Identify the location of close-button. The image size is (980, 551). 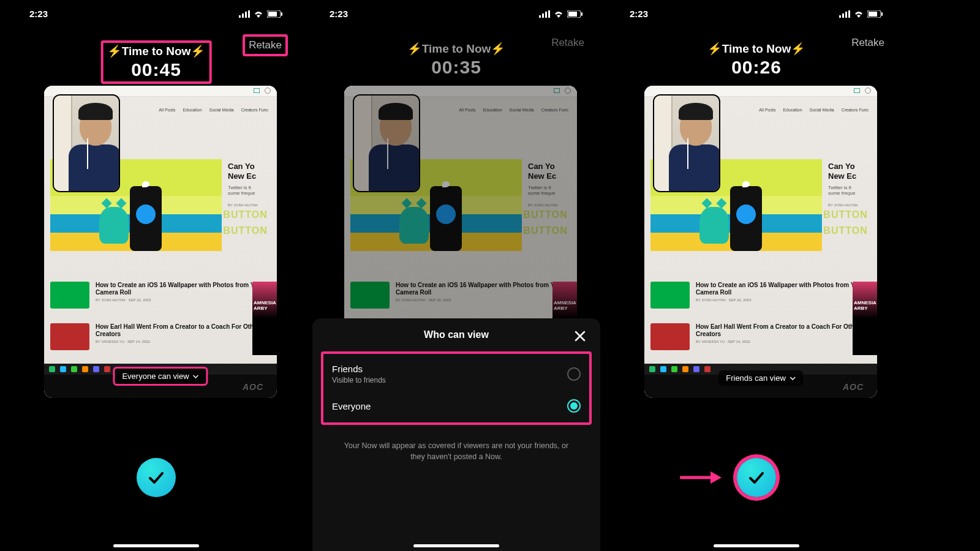
(580, 336).